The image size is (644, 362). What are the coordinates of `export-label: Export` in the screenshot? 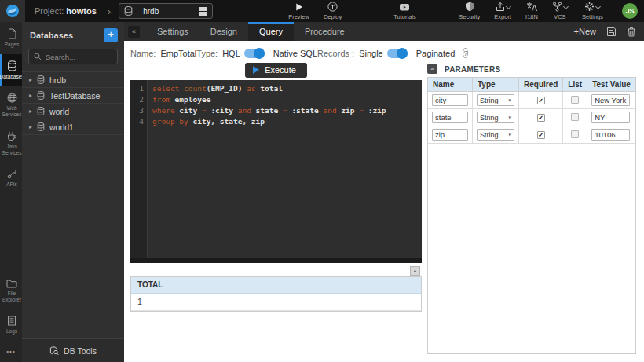 It's located at (503, 17).